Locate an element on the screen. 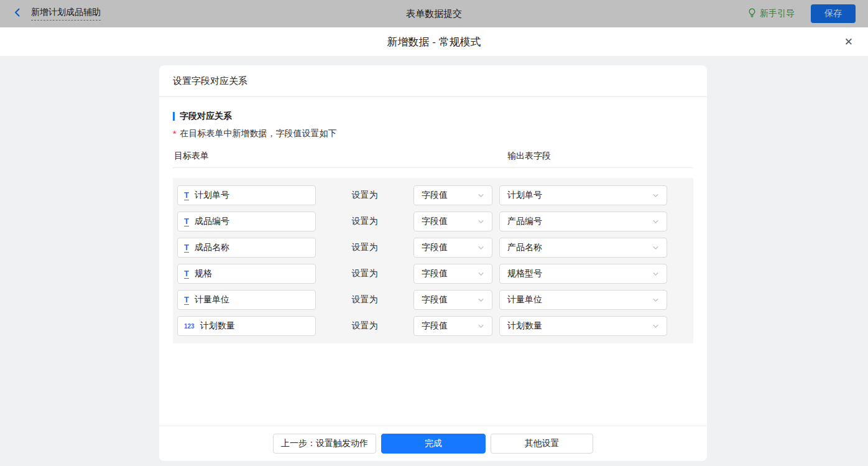 This screenshot has height=466, width=868. source-field-name: 计划单号 is located at coordinates (212, 195).